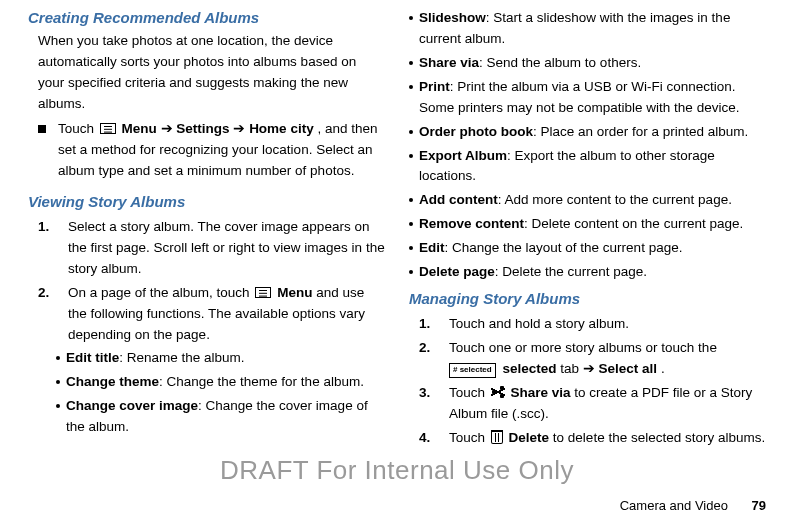 This screenshot has height=525, width=794. Describe the element at coordinates (212, 248) in the screenshot. I see `list-item: 1. Select a story album. The cover image…` at that location.